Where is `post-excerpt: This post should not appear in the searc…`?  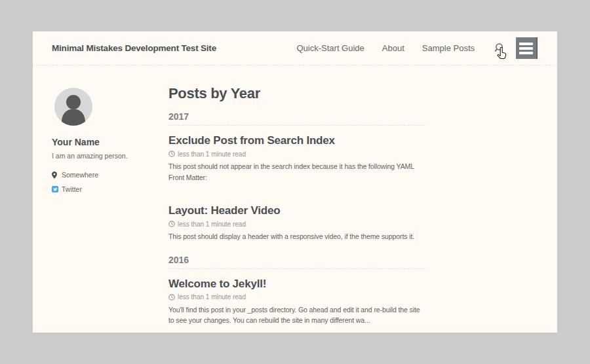 post-excerpt: This post should not appear in the searc… is located at coordinates (297, 172).